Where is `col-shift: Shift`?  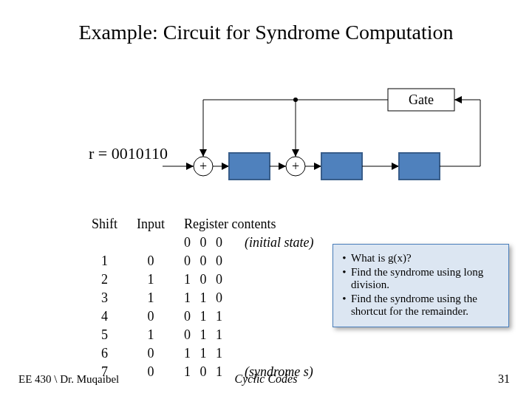
col-shift: Shift is located at coordinates (105, 225).